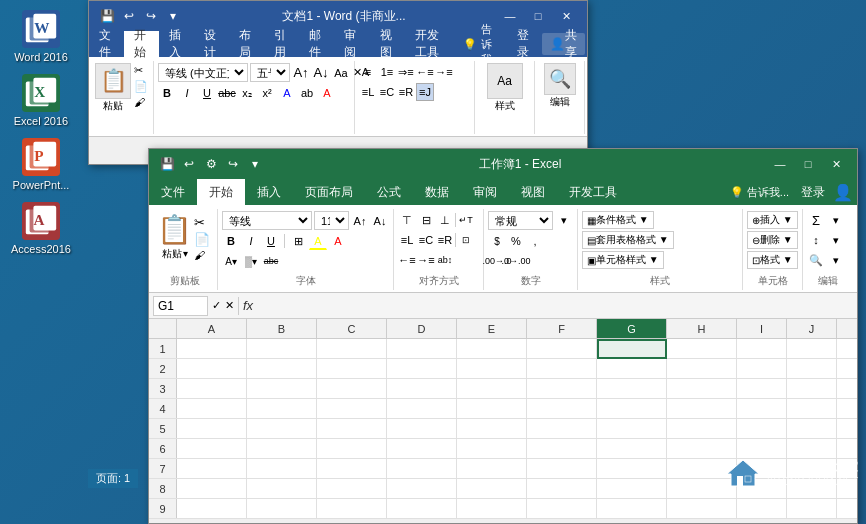 This screenshot has height=524, width=866. What do you see at coordinates (632, 509) in the screenshot?
I see `cell-g9` at bounding box center [632, 509].